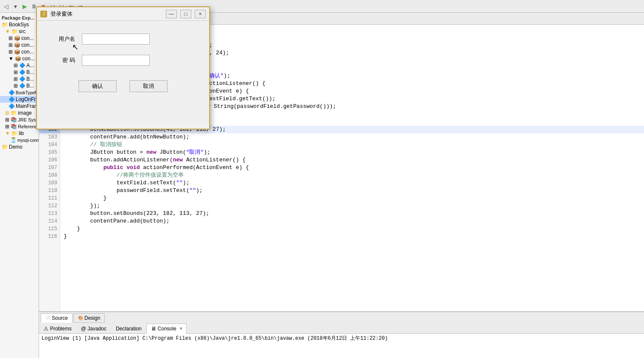  What do you see at coordinates (20, 79) in the screenshot?
I see `sidebar-item-b2: ⊞ 🔷 B...` at bounding box center [20, 79].